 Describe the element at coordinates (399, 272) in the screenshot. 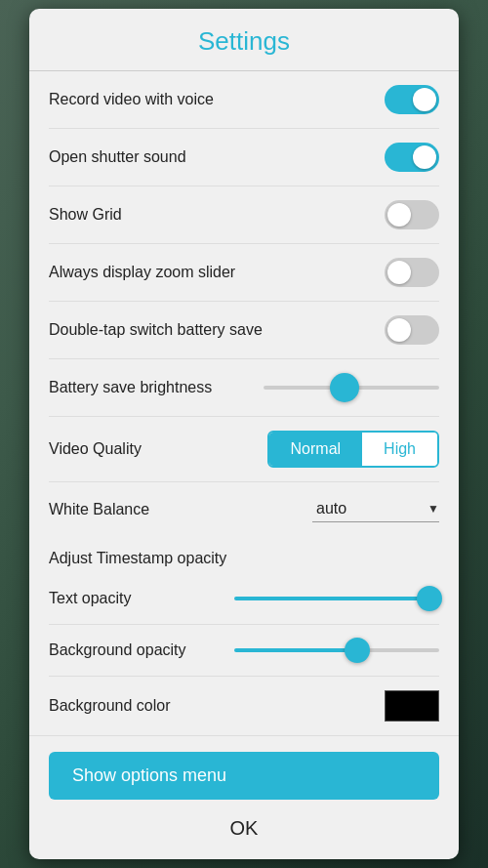

I see `zoom-slider-toggle-knob` at that location.